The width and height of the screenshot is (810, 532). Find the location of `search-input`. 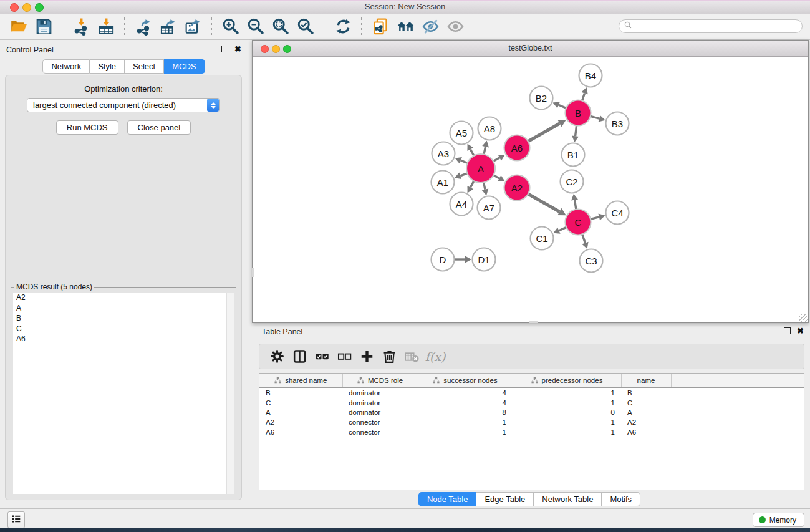

search-input is located at coordinates (717, 26).